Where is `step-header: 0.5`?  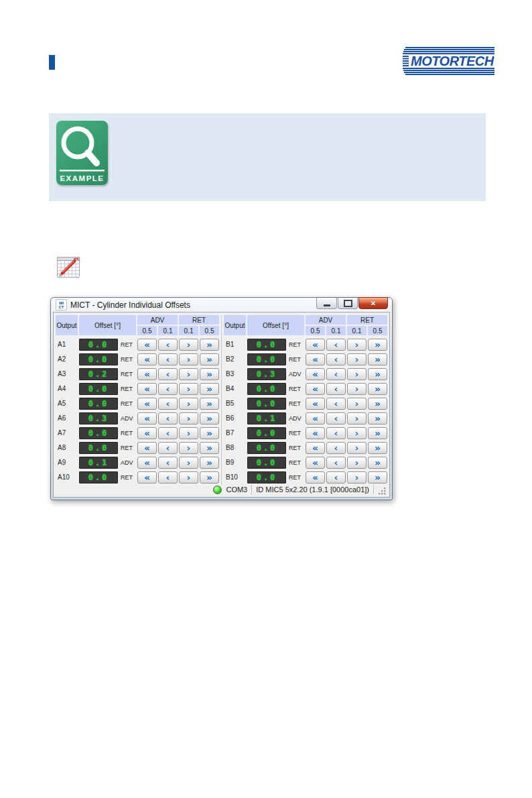 step-header: 0.5 is located at coordinates (147, 331).